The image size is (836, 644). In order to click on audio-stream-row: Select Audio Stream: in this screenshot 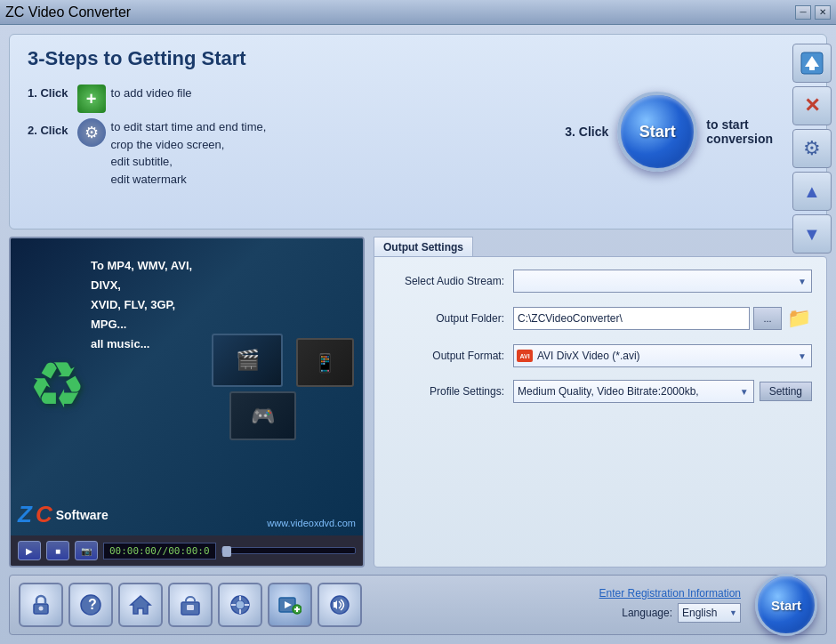, I will do `click(600, 281)`.